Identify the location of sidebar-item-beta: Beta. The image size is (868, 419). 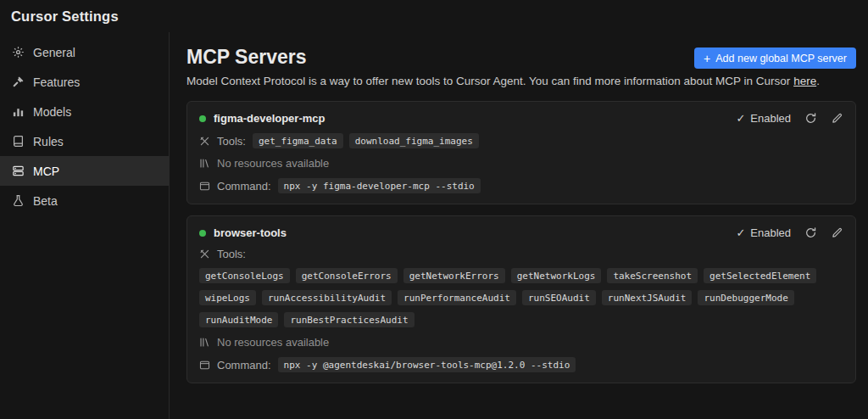
(85, 200).